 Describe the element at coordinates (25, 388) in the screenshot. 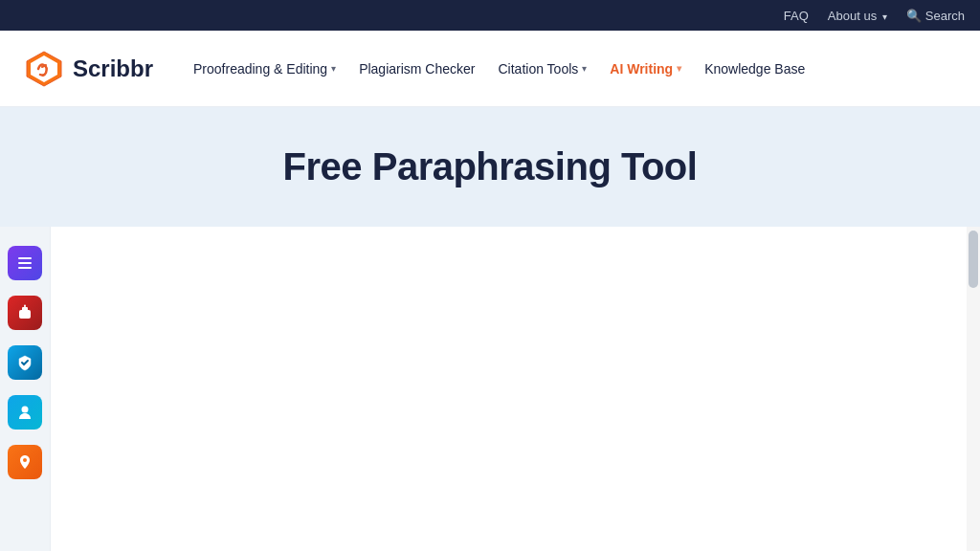

I see `left-sidebar` at that location.